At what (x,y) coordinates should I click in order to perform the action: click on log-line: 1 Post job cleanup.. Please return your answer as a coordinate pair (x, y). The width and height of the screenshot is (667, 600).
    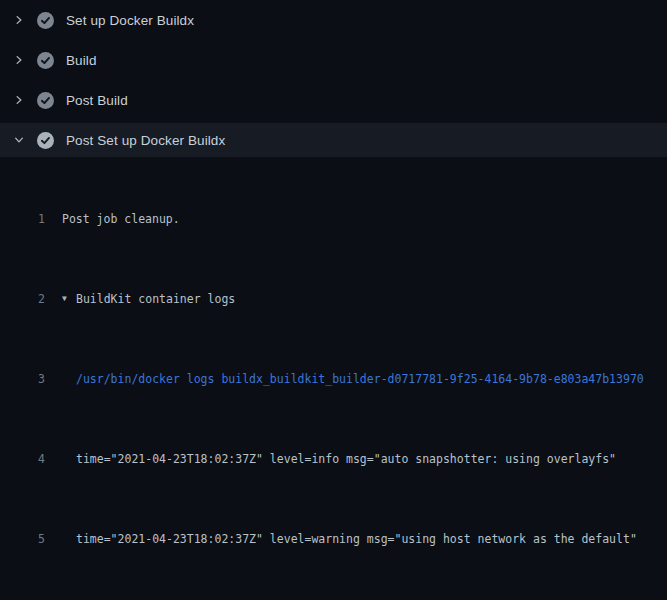
    Looking at the image, I should click on (334, 219).